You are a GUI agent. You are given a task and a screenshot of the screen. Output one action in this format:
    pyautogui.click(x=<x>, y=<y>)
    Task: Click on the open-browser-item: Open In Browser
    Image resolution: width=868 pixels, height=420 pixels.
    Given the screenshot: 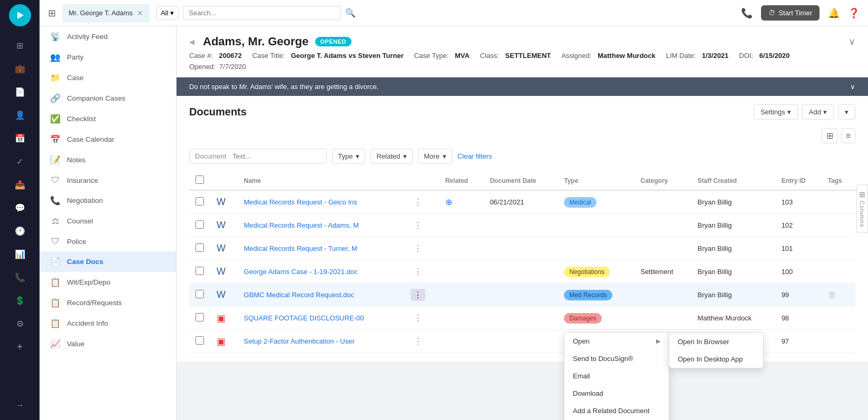 What is the action you would take?
    pyautogui.click(x=716, y=341)
    